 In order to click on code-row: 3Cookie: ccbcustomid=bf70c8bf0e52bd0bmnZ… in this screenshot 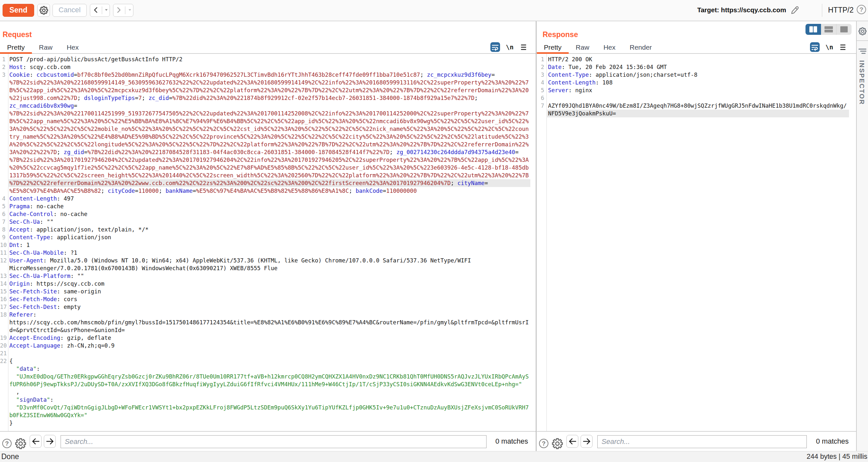, I will do `click(265, 75)`.